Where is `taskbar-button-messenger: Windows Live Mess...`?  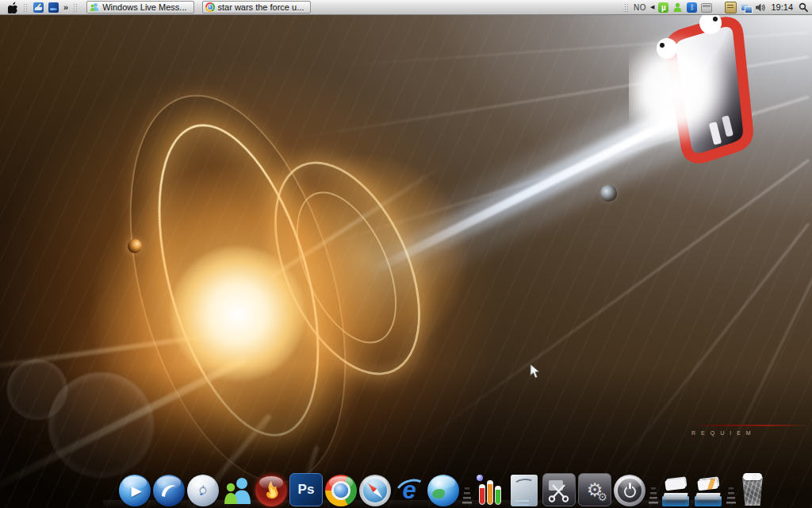
taskbar-button-messenger: Windows Live Mess... is located at coordinates (140, 7).